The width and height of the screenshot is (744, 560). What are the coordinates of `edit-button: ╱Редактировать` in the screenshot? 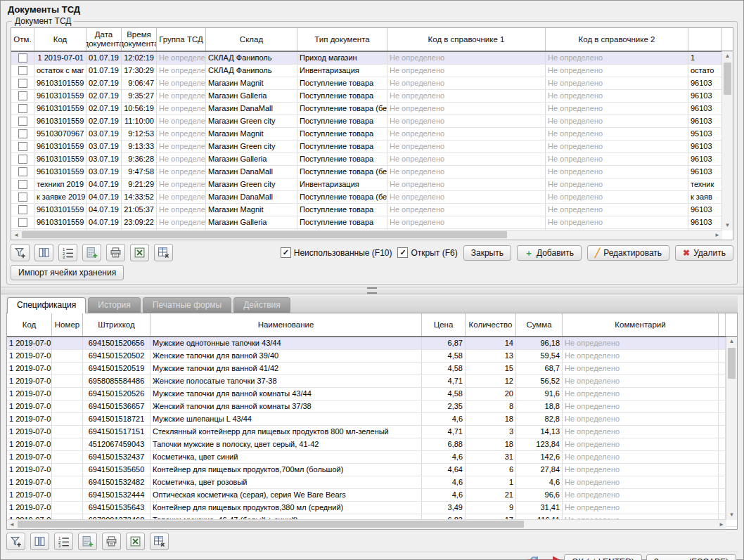 It's located at (629, 253).